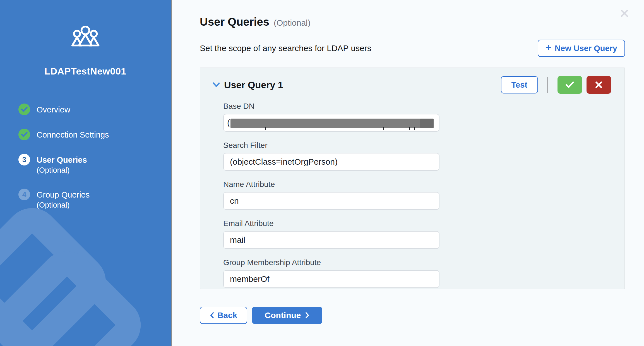 The height and width of the screenshot is (346, 644). What do you see at coordinates (417, 234) in the screenshot?
I see `email-attribute-field-group: Email Attribute mail` at bounding box center [417, 234].